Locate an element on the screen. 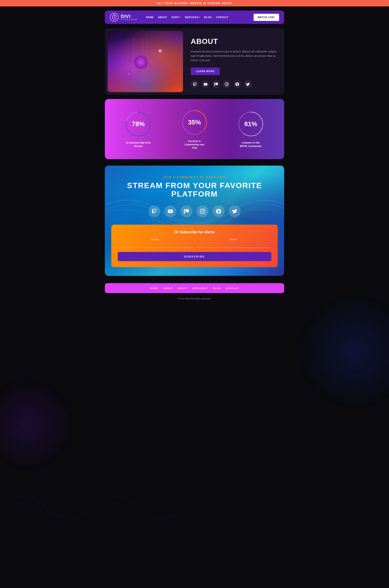 The width and height of the screenshot is (389, 588). logo-tagline: STREAMER is located at coordinates (129, 20).